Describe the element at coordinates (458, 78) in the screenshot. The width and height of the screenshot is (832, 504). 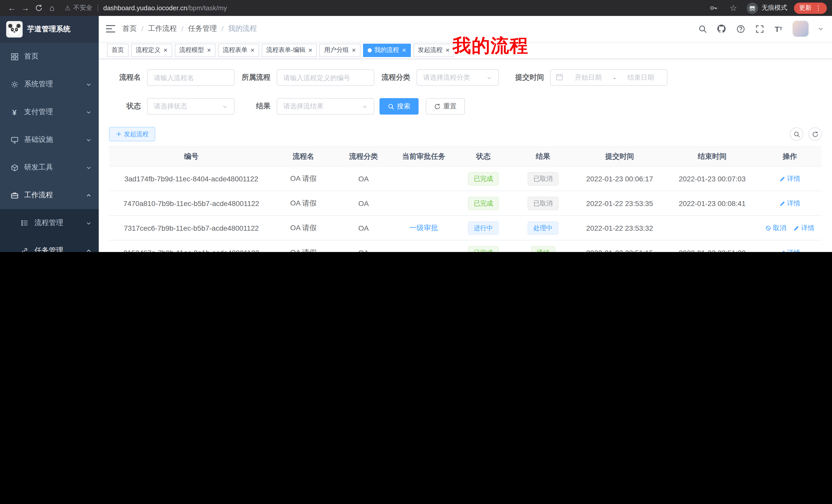
I see `category-select: 请选择流程分类` at that location.